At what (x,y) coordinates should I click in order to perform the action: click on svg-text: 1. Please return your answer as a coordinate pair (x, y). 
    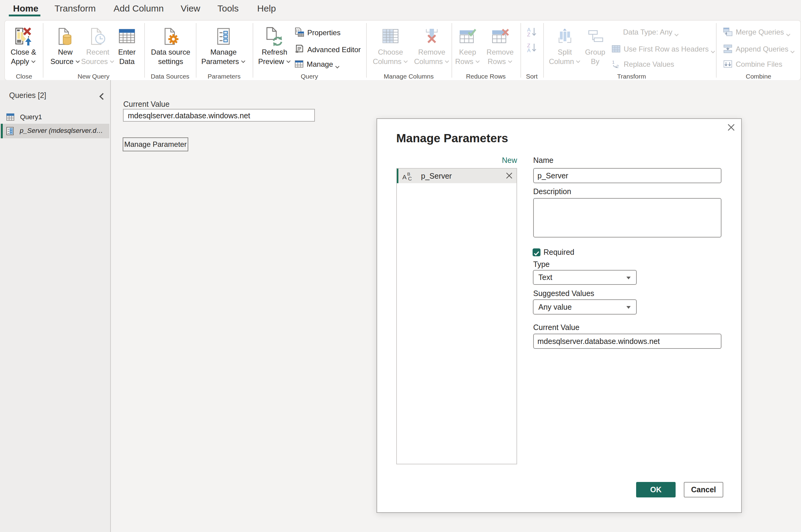
    Looking at the image, I should click on (613, 62).